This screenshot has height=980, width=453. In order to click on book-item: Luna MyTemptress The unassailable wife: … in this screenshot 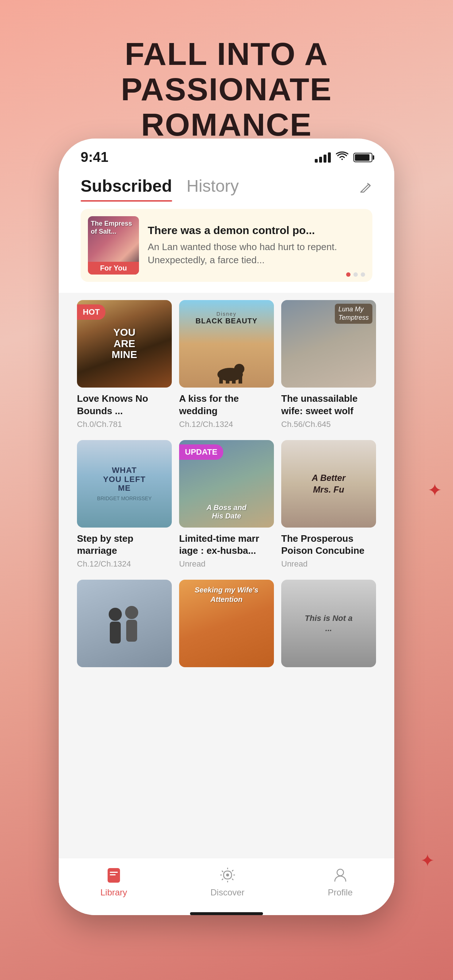, I will do `click(329, 364)`.